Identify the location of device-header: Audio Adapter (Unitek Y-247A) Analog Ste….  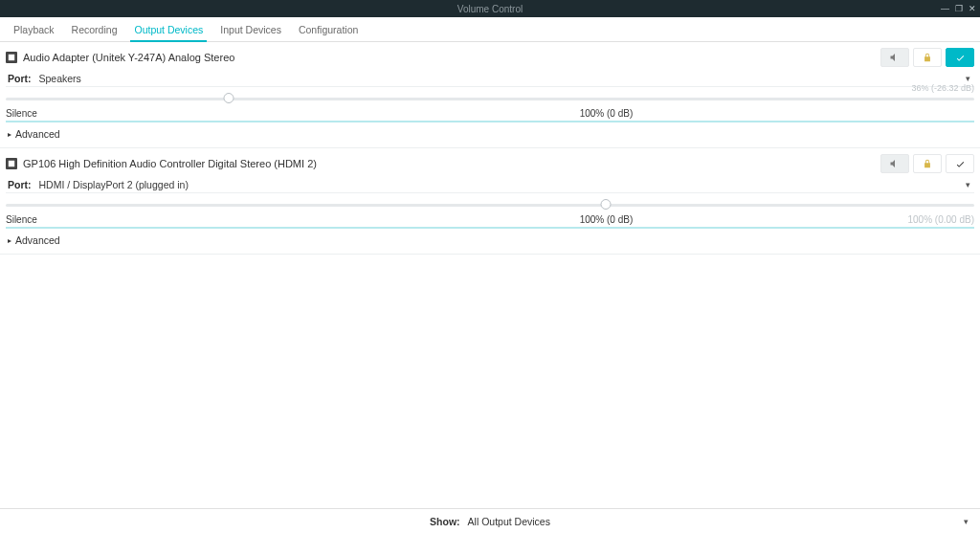
(490, 57).